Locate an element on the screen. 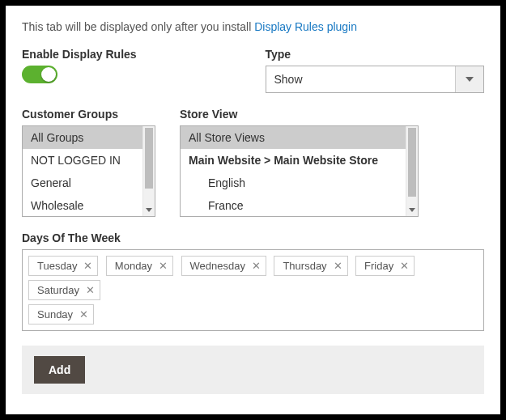 The height and width of the screenshot is (420, 506). customer-groups-items: All Groups NOT LOGGED IN General Wholesa… is located at coordinates (83, 172).